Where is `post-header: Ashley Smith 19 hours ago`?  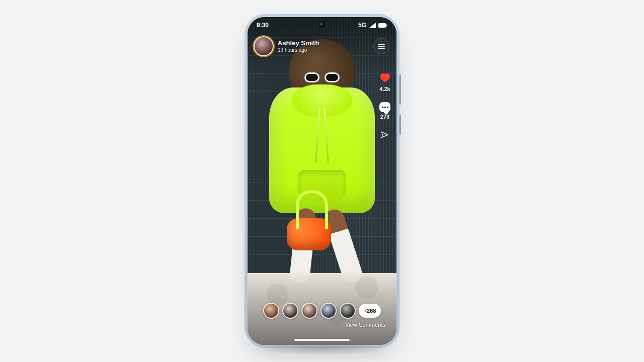
post-header: Ashley Smith 19 hours ago is located at coordinates (286, 46).